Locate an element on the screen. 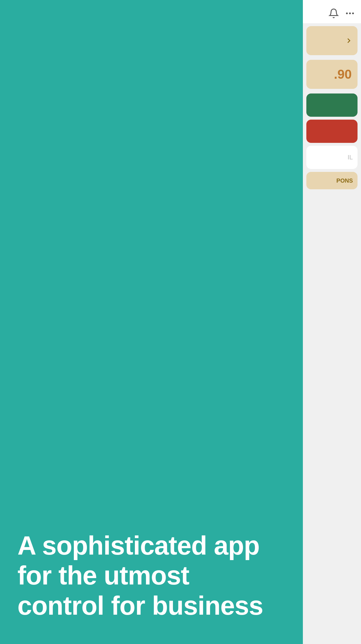 This screenshot has height=644, width=361. marketing-text: A sophisticated app for the utmost contr… is located at coordinates (180, 576).